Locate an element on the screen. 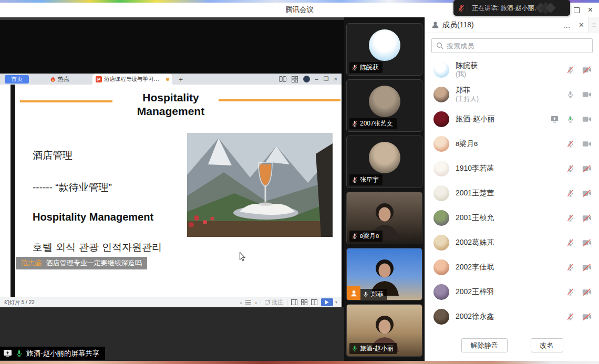  share-label-text: 旅酒-赵小丽的屏幕共享 is located at coordinates (63, 353).